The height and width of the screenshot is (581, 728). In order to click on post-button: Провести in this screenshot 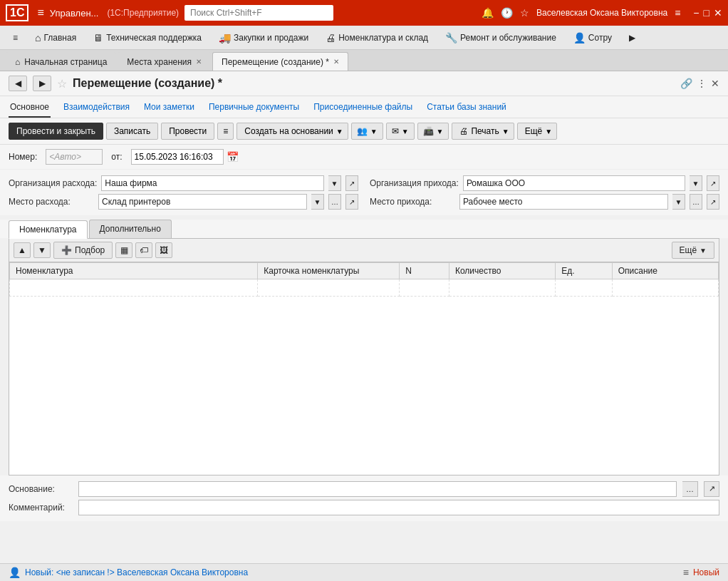, I will do `click(188, 131)`.